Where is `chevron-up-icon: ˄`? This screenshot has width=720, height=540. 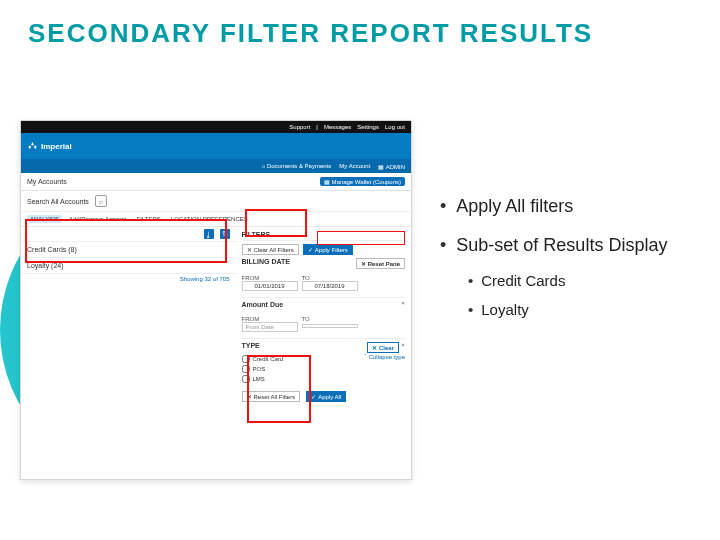
chevron-up-icon: ˄ is located at coordinates (403, 306).